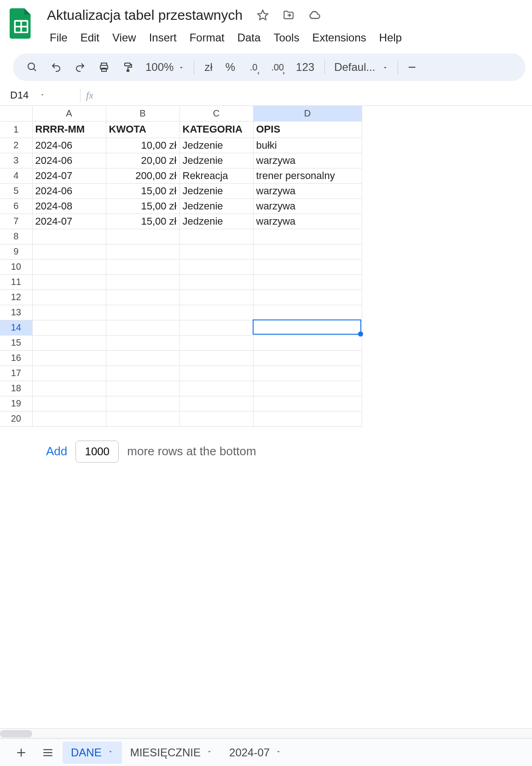  I want to click on cell-A18, so click(69, 389).